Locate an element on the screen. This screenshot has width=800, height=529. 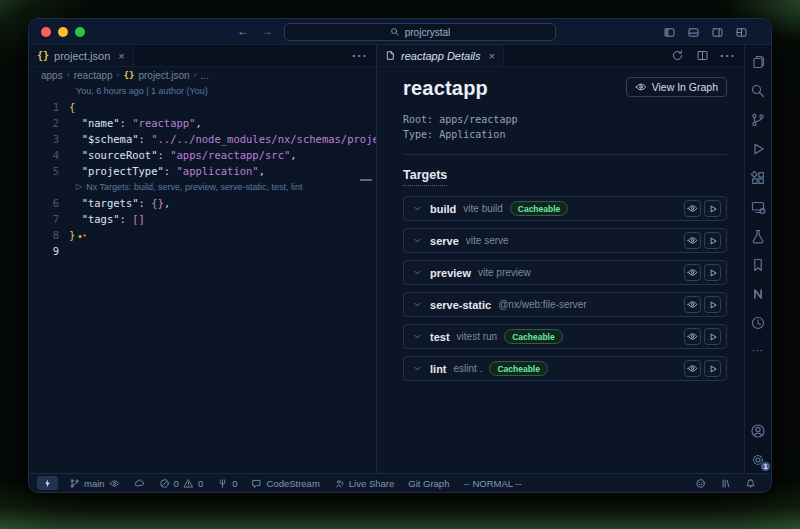
toggle-sidebar-icon is located at coordinates (669, 32).